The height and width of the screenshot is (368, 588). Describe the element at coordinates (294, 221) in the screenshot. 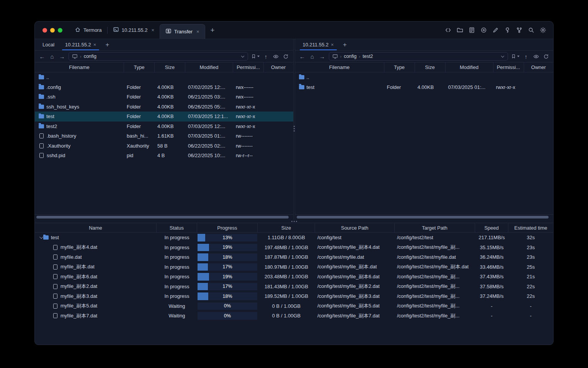

I see `transfer-splitter` at that location.